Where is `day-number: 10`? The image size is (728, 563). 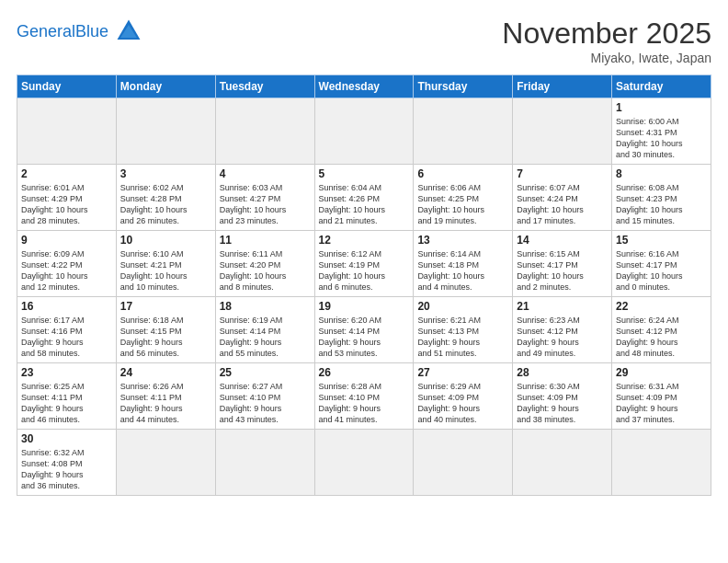 day-number: 10 is located at coordinates (165, 240).